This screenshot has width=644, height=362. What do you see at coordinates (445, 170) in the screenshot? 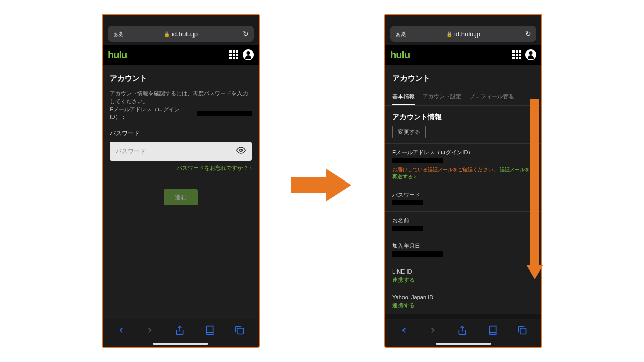
I see `verify-warning: お届けしている認証メールをご確認ください。` at bounding box center [445, 170].